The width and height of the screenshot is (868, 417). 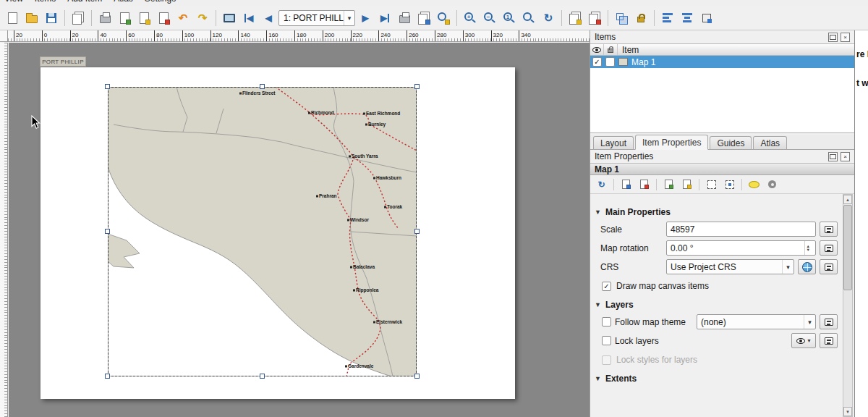 What do you see at coordinates (621, 18) in the screenshot?
I see `group-items-button` at bounding box center [621, 18].